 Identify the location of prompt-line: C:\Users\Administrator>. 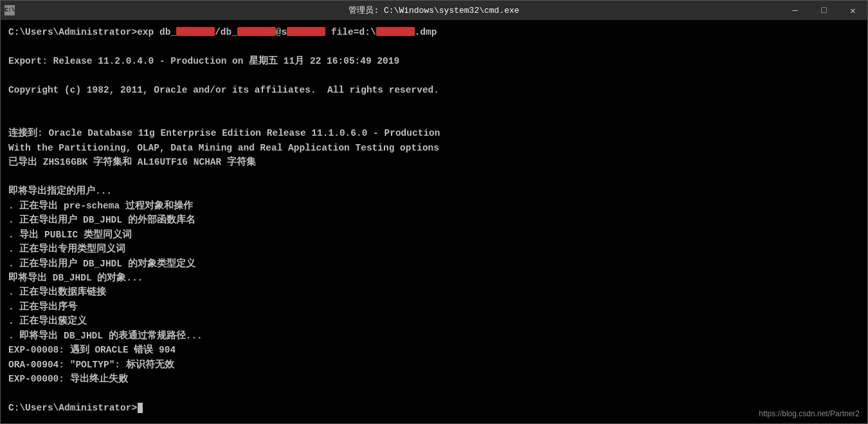
(434, 408).